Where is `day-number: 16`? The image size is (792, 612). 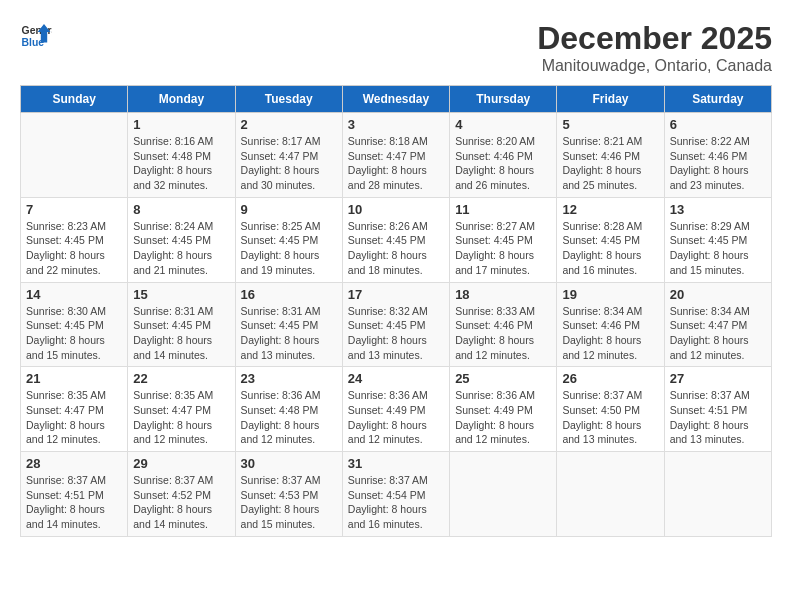
day-number: 16 is located at coordinates (289, 294).